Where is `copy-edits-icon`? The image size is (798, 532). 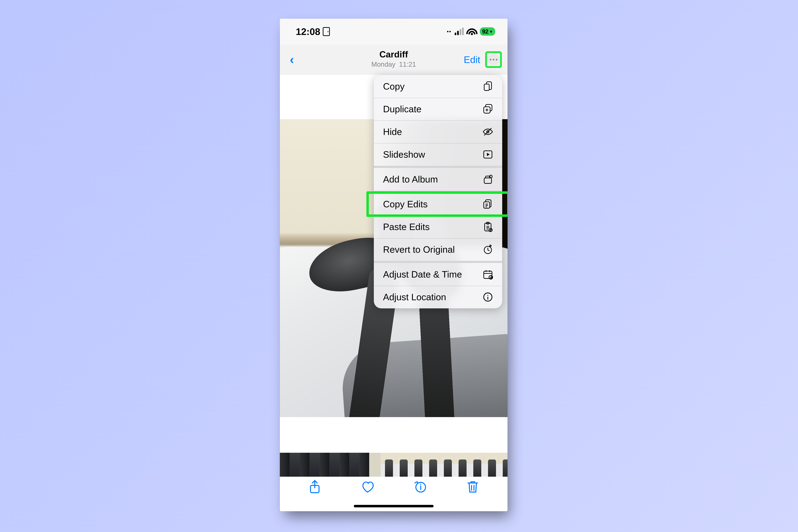 copy-edits-icon is located at coordinates (488, 204).